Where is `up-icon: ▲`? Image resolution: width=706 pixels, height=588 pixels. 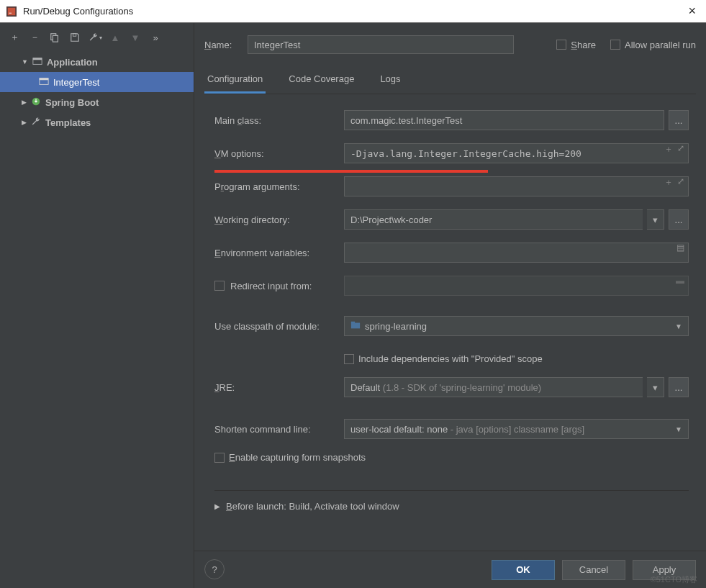
up-icon: ▲ is located at coordinates (115, 37).